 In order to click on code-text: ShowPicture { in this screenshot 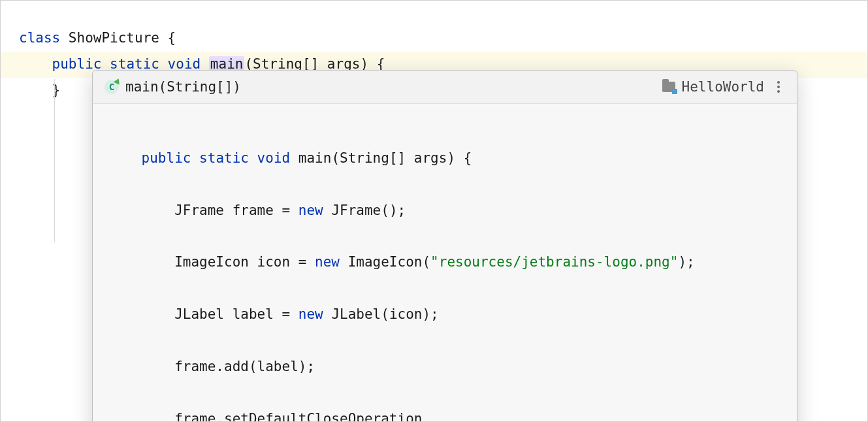, I will do `click(118, 38)`.